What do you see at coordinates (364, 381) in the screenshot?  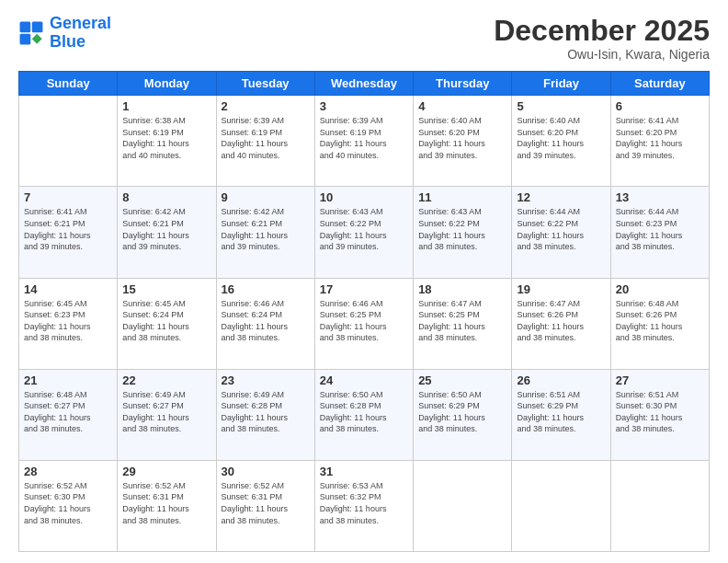 I see `day-number: 24` at bounding box center [364, 381].